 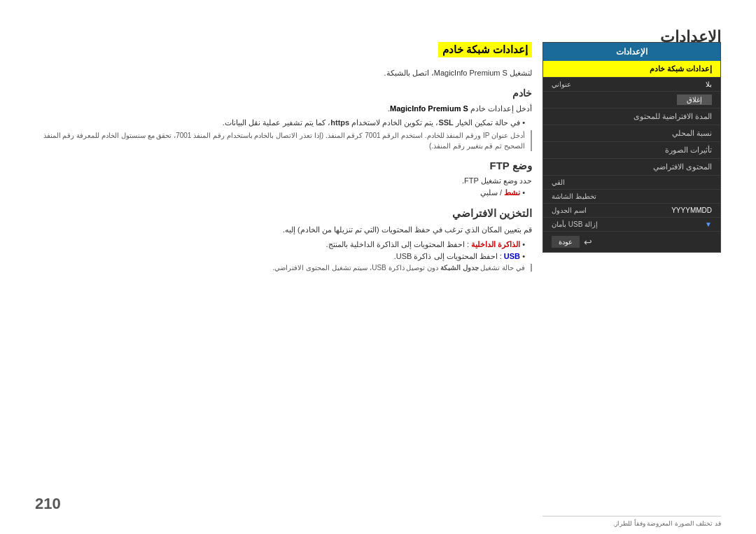 What do you see at coordinates (284, 245) in the screenshot?
I see `storage-bullet-internal: الذاكرة الداخلية : احفظ المحتويات إلى ال…` at bounding box center [284, 245].